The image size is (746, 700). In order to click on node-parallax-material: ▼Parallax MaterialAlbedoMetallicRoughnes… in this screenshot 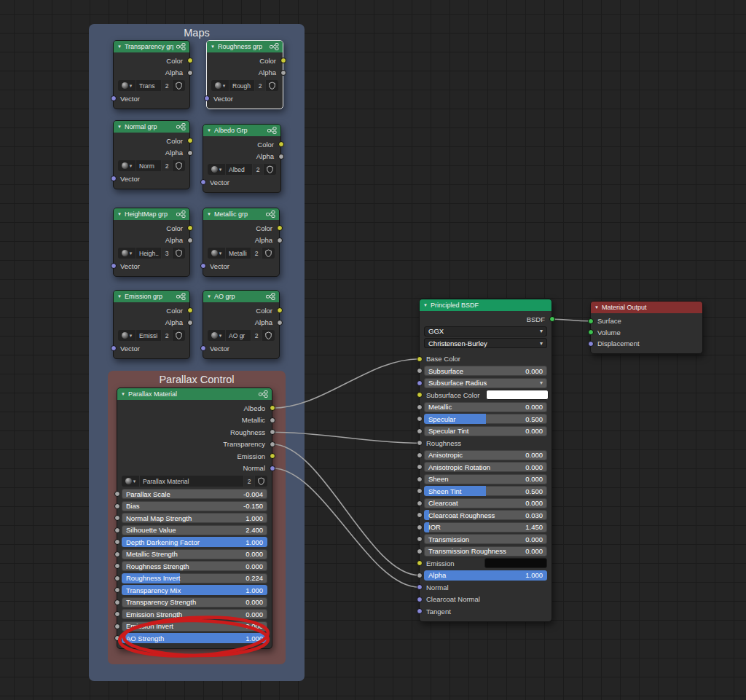, I will do `click(195, 519)`.